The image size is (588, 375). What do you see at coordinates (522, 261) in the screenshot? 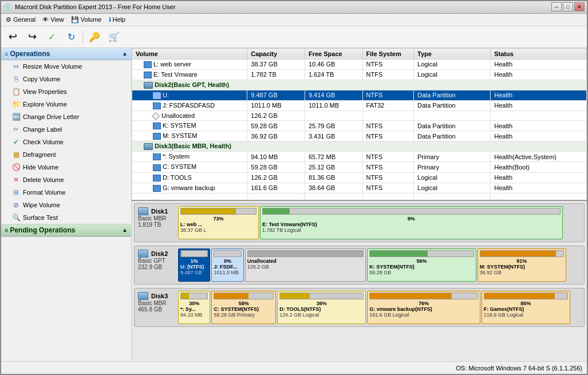
I see `disk2-part-m-pct: 91%` at bounding box center [522, 261].